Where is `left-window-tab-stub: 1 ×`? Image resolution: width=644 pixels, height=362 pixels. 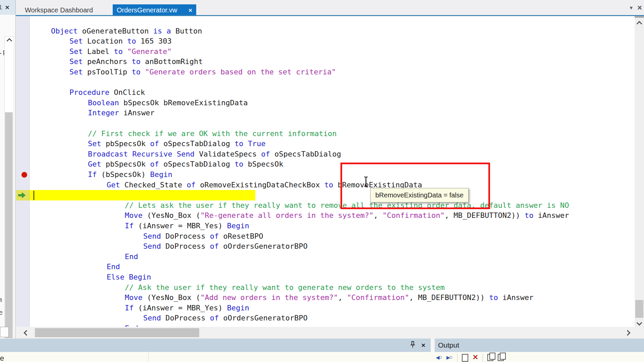 left-window-tab-stub: 1 × is located at coordinates (8, 8).